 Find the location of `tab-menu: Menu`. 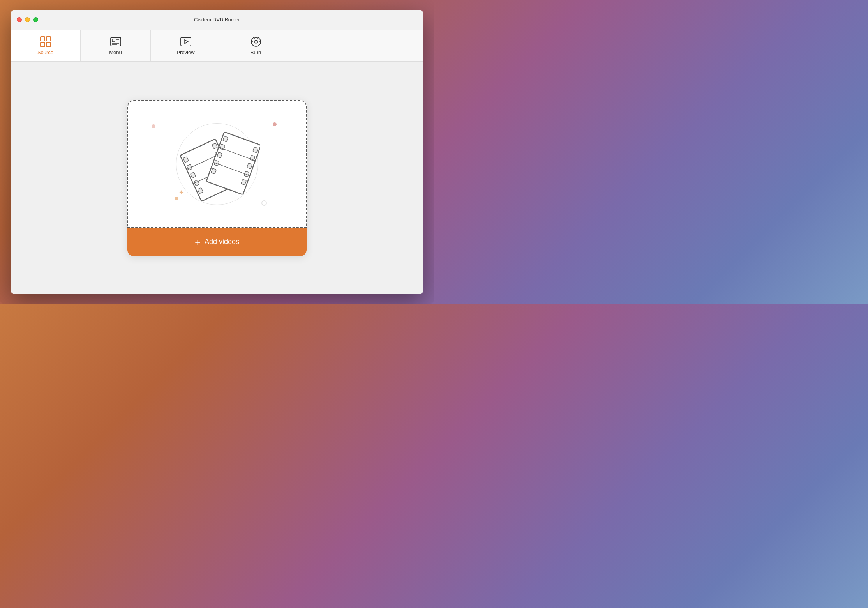

tab-menu: Menu is located at coordinates (116, 46).